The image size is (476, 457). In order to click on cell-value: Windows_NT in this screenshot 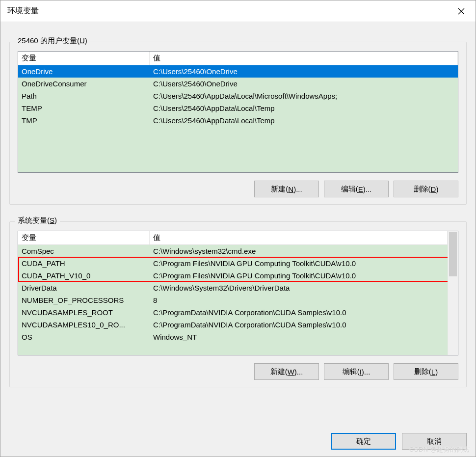, I will do `click(298, 337)`.